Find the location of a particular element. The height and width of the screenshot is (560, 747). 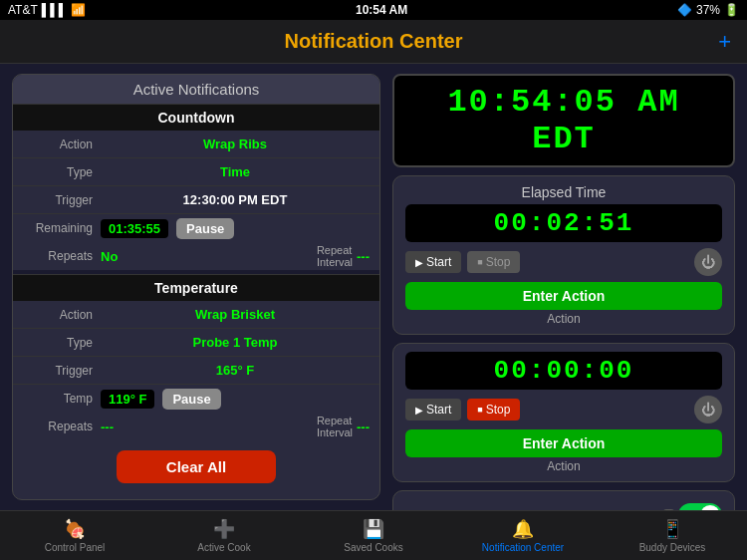

battery-label: 37% is located at coordinates (708, 10).